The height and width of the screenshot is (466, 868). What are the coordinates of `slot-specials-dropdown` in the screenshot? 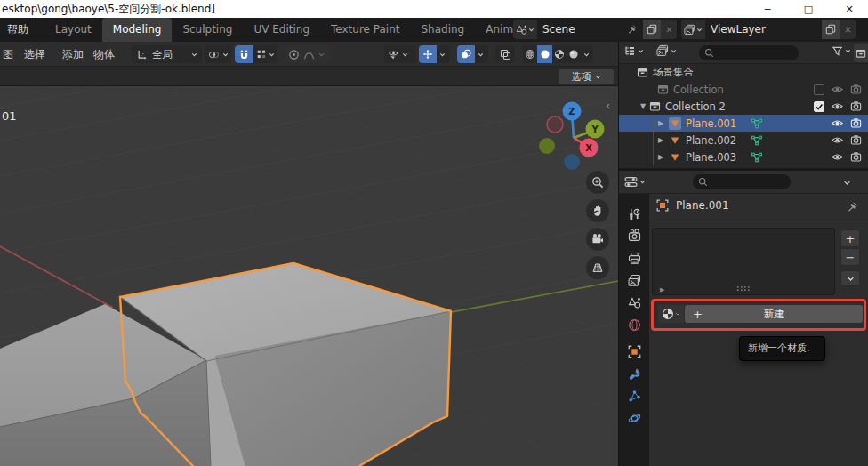 It's located at (850, 278).